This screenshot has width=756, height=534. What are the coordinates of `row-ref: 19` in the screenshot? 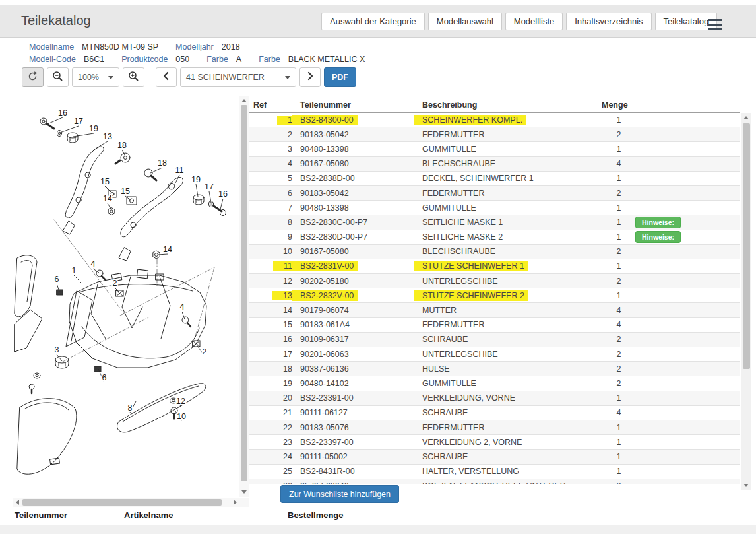 It's located at (282, 384).